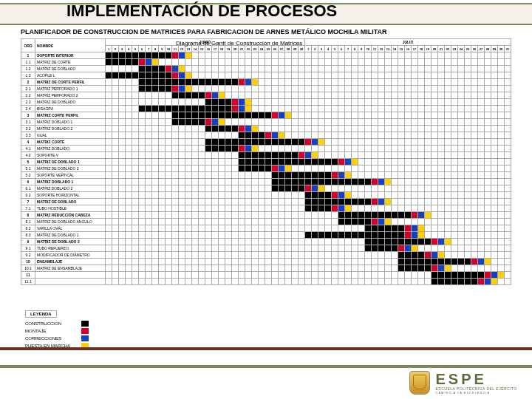  I want to click on table-row: 2.1MATRIZ PERFORADO 1, so click(266, 89).